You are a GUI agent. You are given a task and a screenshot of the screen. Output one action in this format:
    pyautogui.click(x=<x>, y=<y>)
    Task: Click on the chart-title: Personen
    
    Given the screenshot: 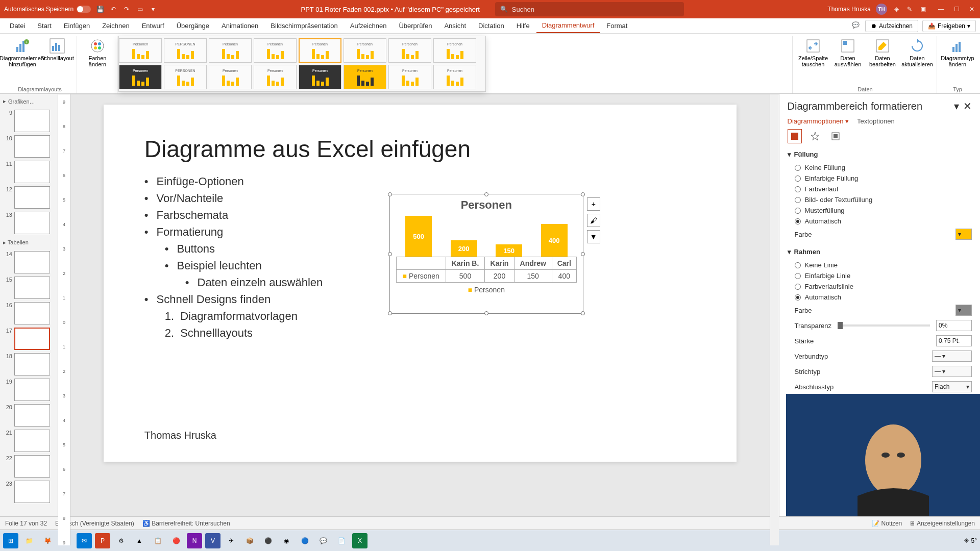 What is the action you would take?
    pyautogui.click(x=486, y=205)
    